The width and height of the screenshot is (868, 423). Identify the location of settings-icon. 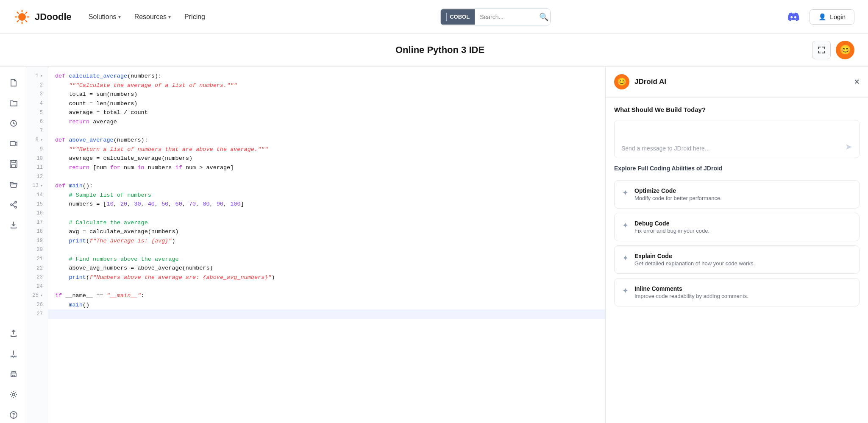
(14, 395).